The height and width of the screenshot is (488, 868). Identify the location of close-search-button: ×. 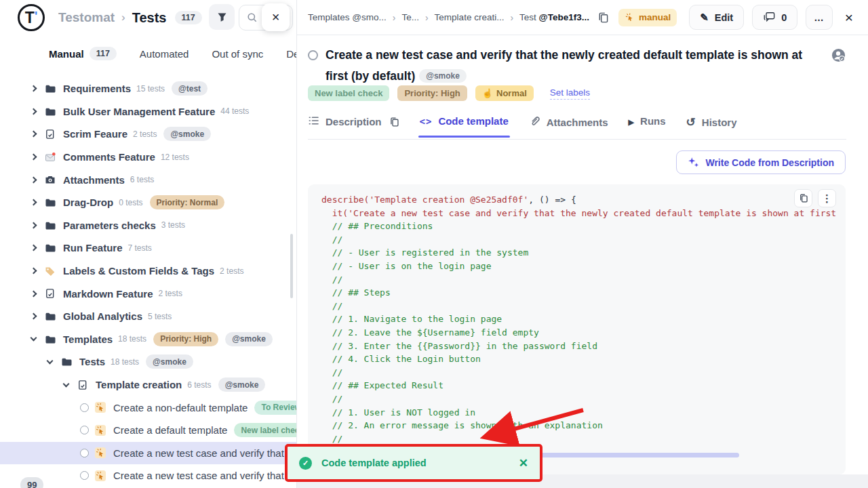
(275, 18).